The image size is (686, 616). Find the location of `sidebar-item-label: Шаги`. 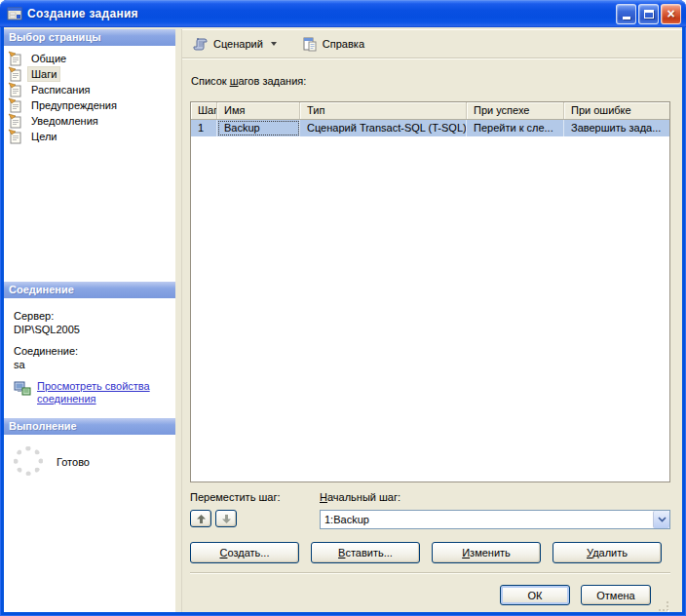

sidebar-item-label: Шаги is located at coordinates (44, 74).